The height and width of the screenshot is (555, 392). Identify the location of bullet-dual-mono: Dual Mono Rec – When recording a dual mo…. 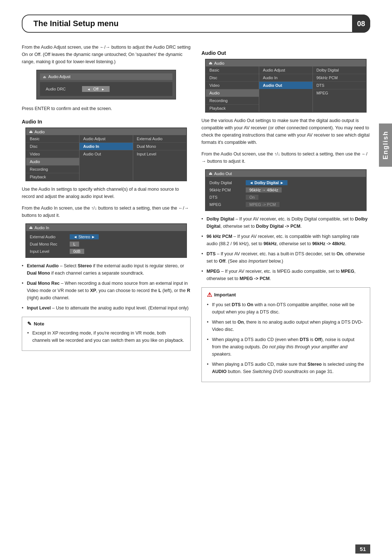
(106, 291).